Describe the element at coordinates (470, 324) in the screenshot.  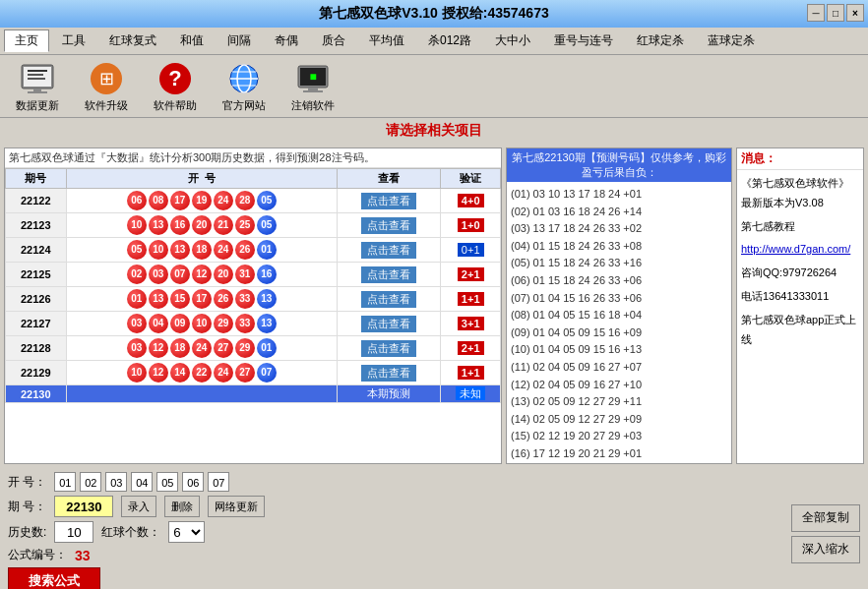
I see `result-cell: 3+1` at that location.